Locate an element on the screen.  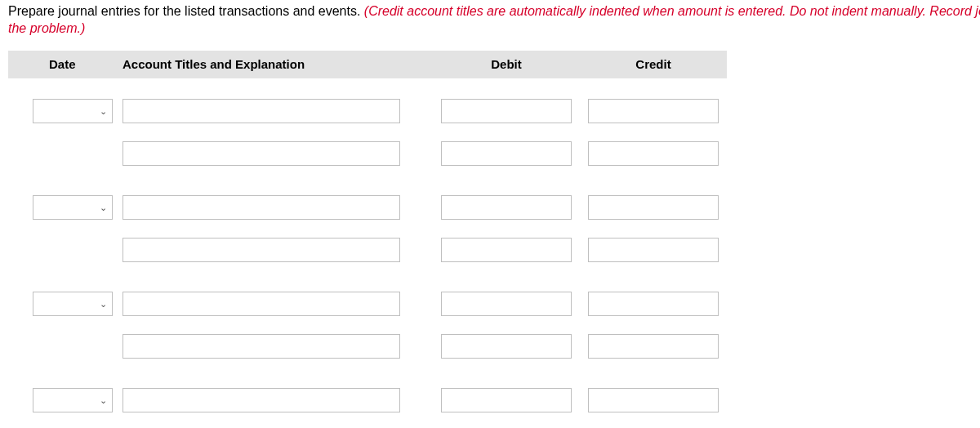
instructions-part2: (Credit account titles are automatically… is located at coordinates (672, 11).